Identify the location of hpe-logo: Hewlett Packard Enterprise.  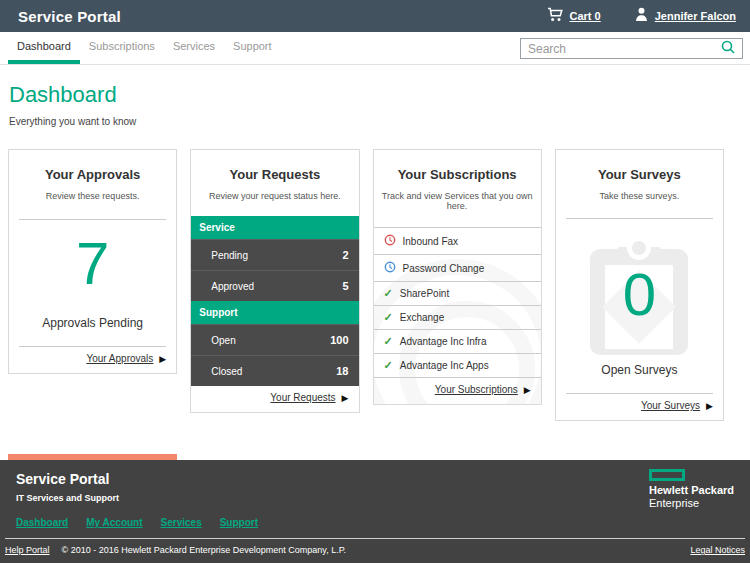
(692, 490).